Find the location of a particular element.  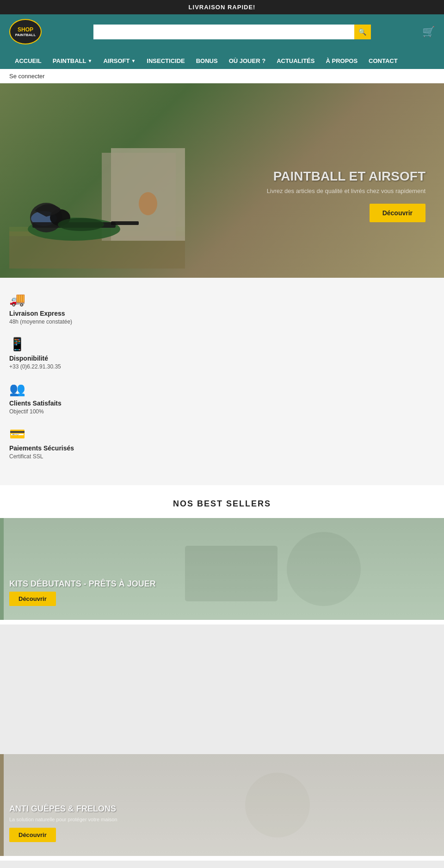

feature-payment: 💳 Paiements Sécurisés Certificat SSL is located at coordinates (222, 443).